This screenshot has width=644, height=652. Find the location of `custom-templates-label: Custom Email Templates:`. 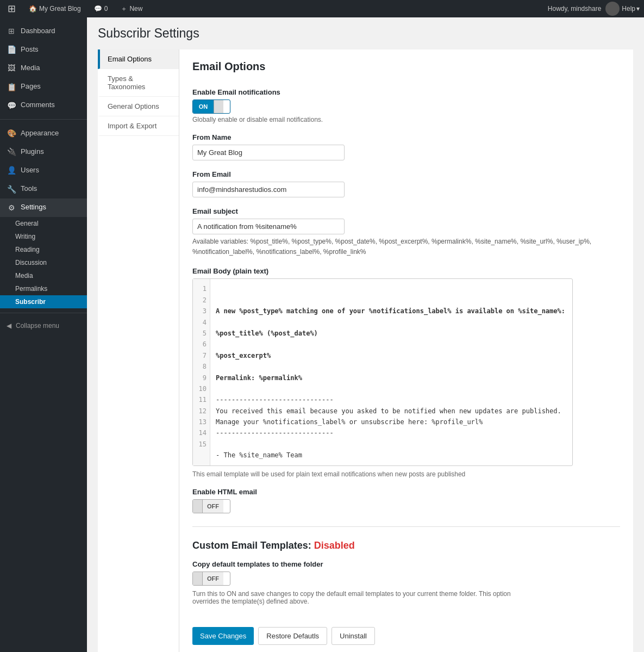

custom-templates-label: Custom Email Templates: is located at coordinates (252, 545).